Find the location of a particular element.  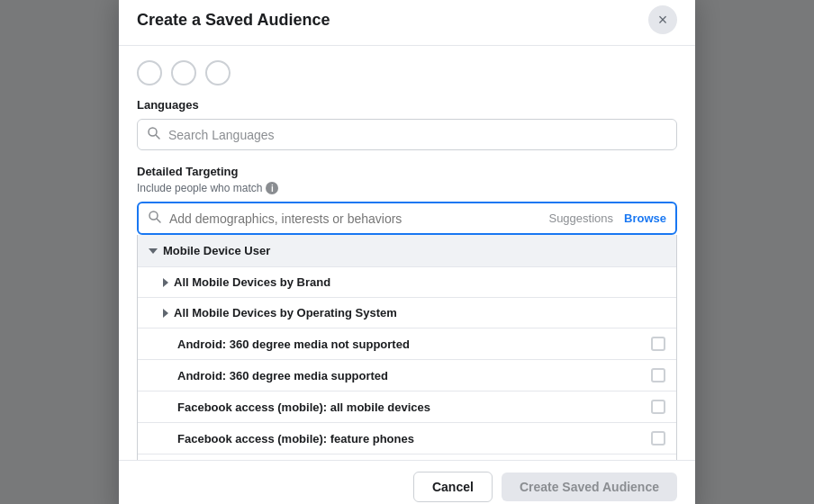

subcategory-2-label: All Mobile Devices by Operating System is located at coordinates (285, 313).